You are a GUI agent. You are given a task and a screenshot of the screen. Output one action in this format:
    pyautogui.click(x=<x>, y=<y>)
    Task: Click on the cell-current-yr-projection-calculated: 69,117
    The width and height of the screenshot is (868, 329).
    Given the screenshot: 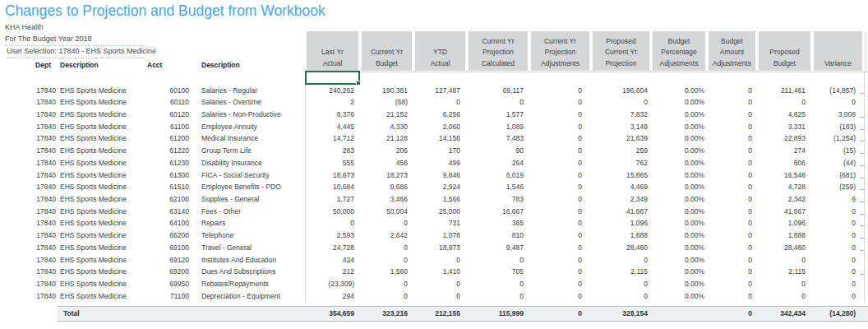 What is the action you would take?
    pyautogui.click(x=498, y=90)
    